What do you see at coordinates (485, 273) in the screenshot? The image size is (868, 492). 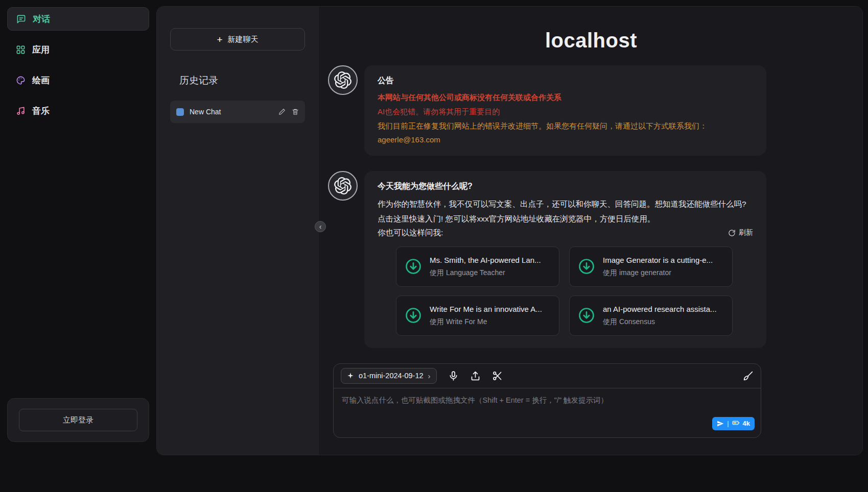 I see `suggestion-subtitle: 使用 Language Teacher` at bounding box center [485, 273].